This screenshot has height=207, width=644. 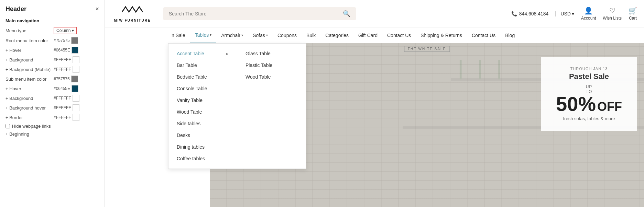 I want to click on dropdown-console-table: Console Table, so click(x=203, y=89).